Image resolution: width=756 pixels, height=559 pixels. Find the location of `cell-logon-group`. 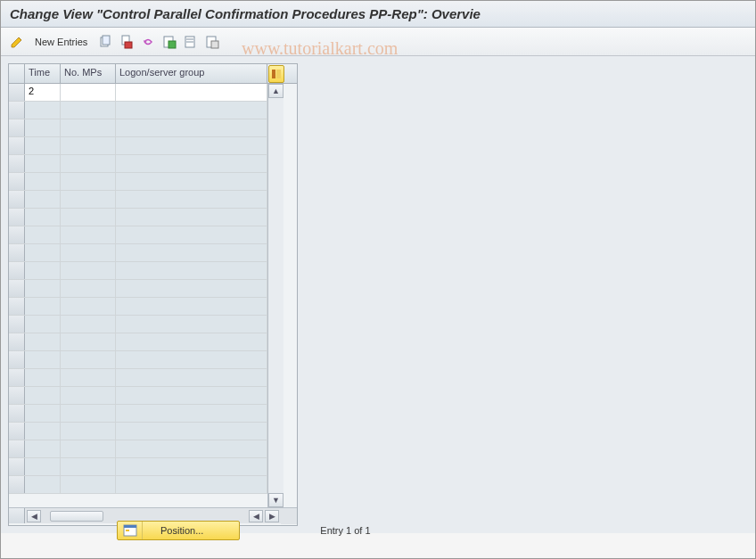

cell-logon-group is located at coordinates (192, 93).